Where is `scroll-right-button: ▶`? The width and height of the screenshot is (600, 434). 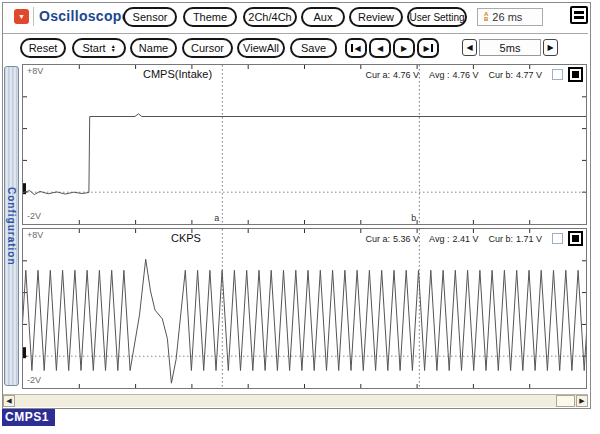 scroll-right-button: ▶ is located at coordinates (582, 401).